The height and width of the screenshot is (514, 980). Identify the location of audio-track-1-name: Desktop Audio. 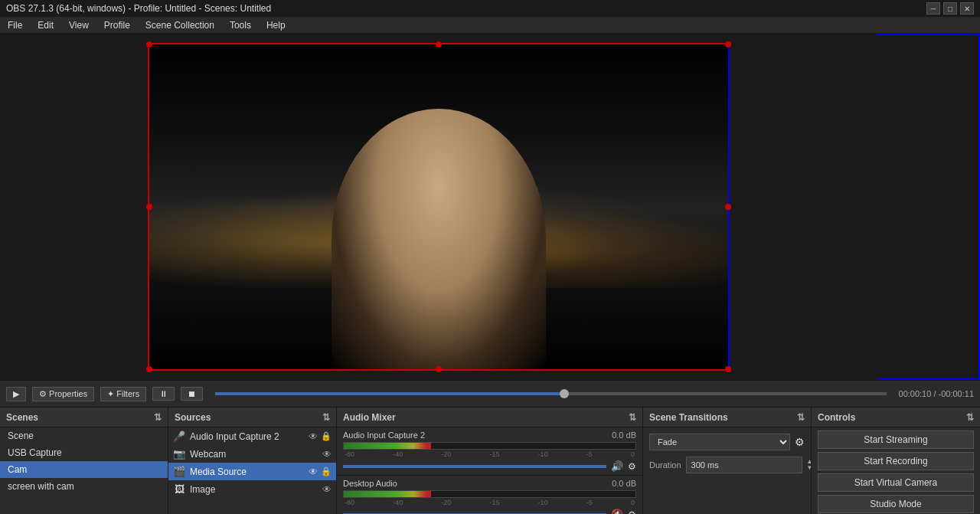
(371, 483).